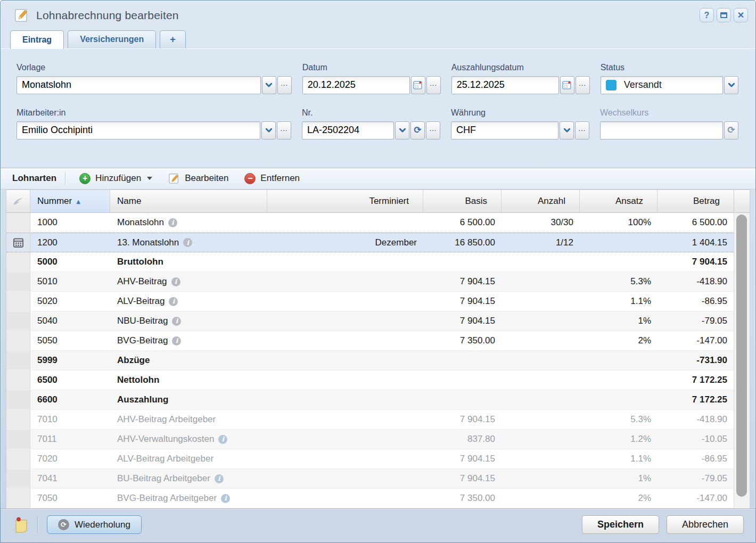  Describe the element at coordinates (188, 223) in the screenshot. I see `cell-name: Monatslohni` at that location.